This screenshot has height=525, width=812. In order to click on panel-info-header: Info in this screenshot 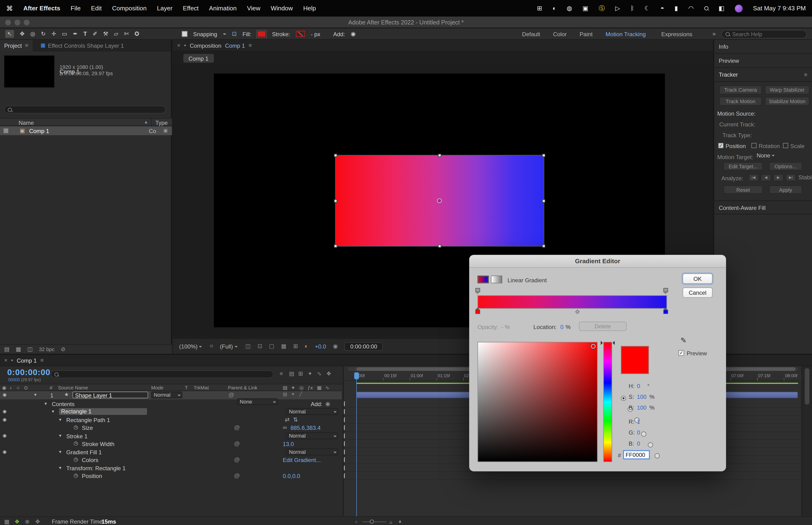, I will do `click(763, 47)`.